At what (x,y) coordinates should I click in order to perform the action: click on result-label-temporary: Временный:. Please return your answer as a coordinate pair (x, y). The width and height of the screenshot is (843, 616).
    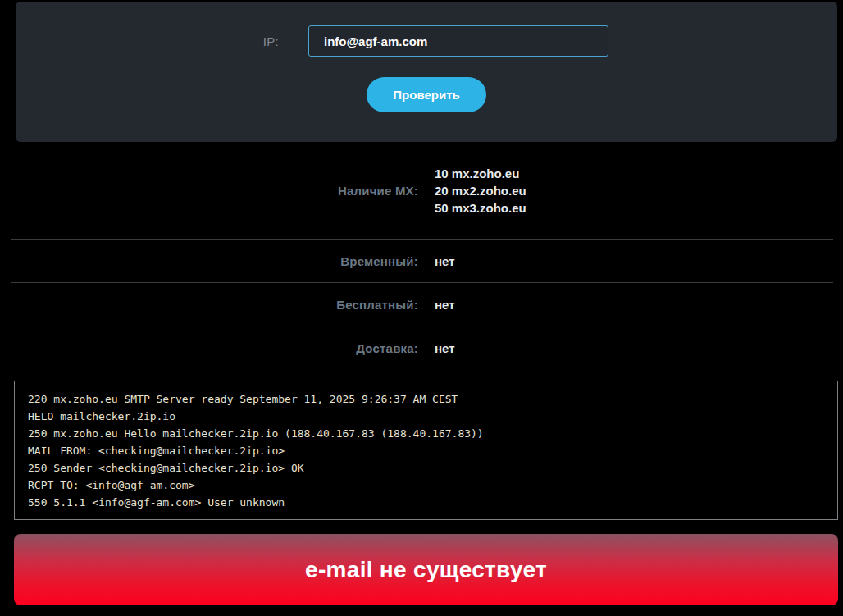
    Looking at the image, I should click on (209, 261).